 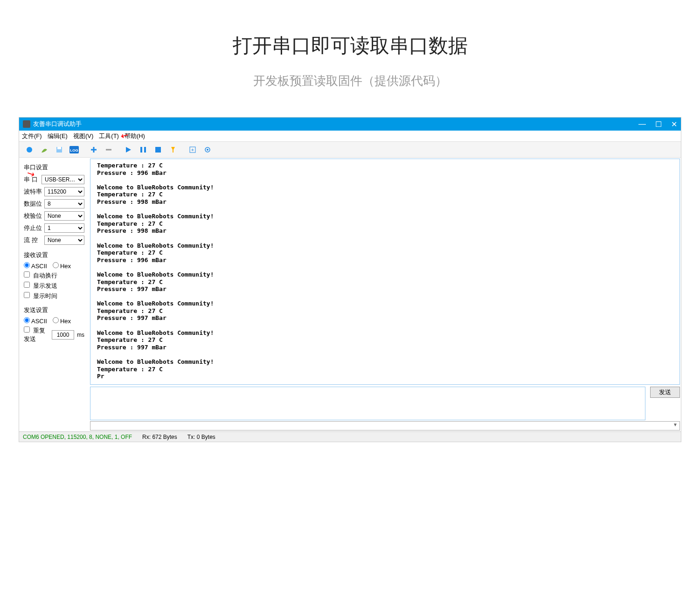 I want to click on menu-tools: 工具(T), so click(x=109, y=136).